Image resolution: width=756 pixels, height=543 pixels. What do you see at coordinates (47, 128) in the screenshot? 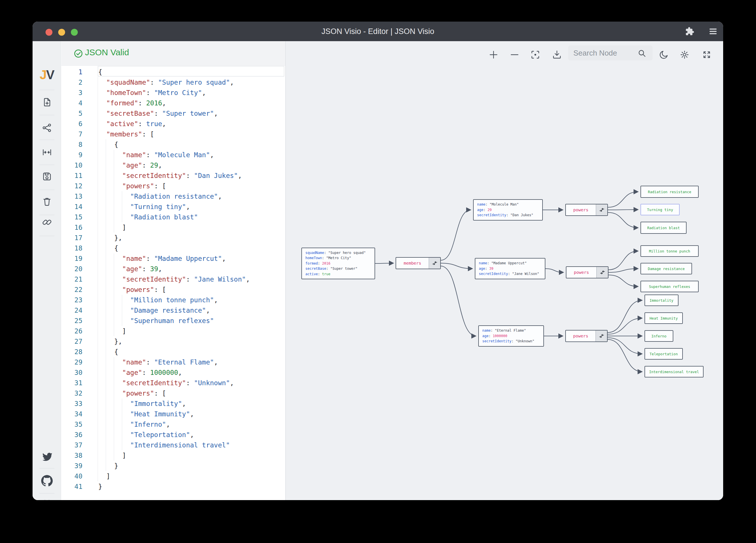
I see `share-graph-button` at bounding box center [47, 128].